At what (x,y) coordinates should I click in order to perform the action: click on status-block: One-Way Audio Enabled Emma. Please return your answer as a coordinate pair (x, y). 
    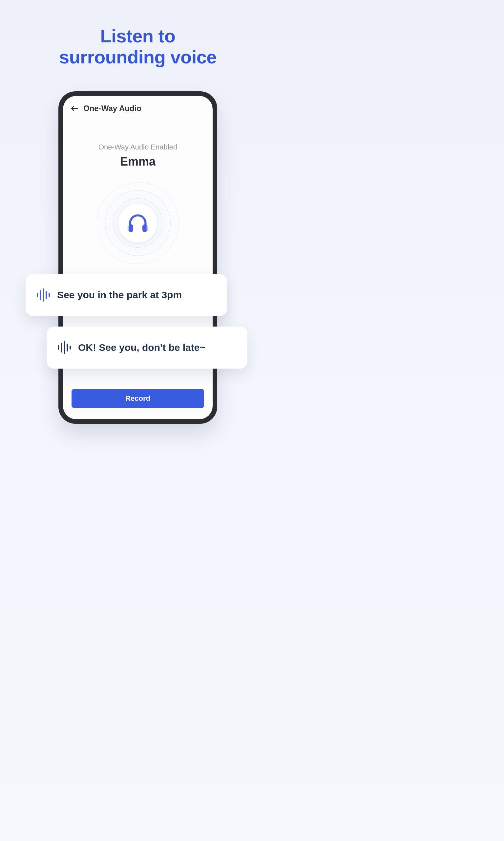
    Looking at the image, I should click on (138, 156).